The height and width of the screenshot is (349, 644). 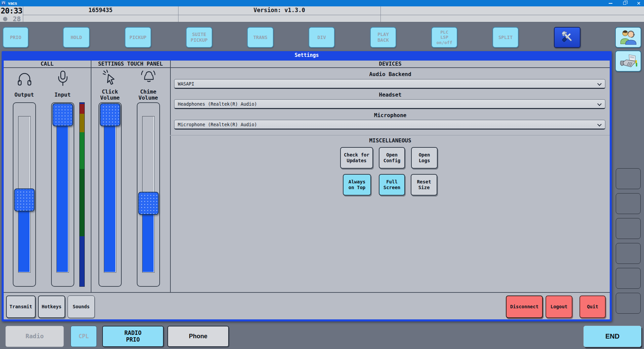 What do you see at coordinates (138, 37) in the screenshot?
I see `toolbar-pickup-button: PICKUP` at bounding box center [138, 37].